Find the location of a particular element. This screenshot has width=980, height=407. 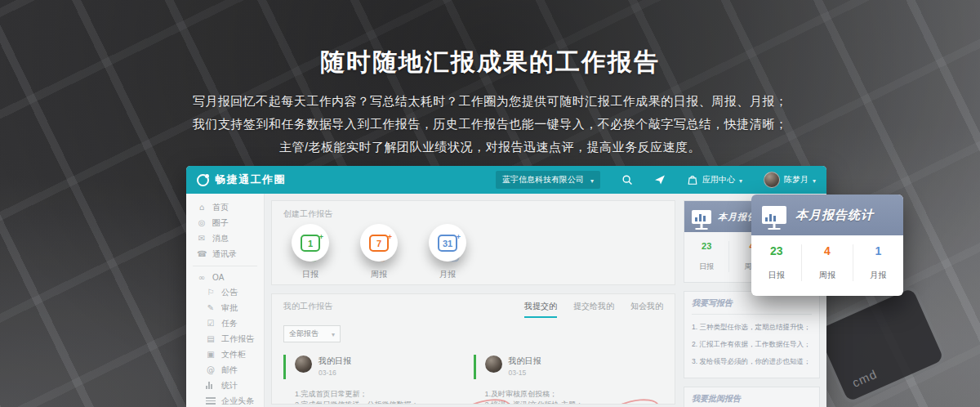

sidebar-item-company-news: 企业头条 is located at coordinates (225, 400).